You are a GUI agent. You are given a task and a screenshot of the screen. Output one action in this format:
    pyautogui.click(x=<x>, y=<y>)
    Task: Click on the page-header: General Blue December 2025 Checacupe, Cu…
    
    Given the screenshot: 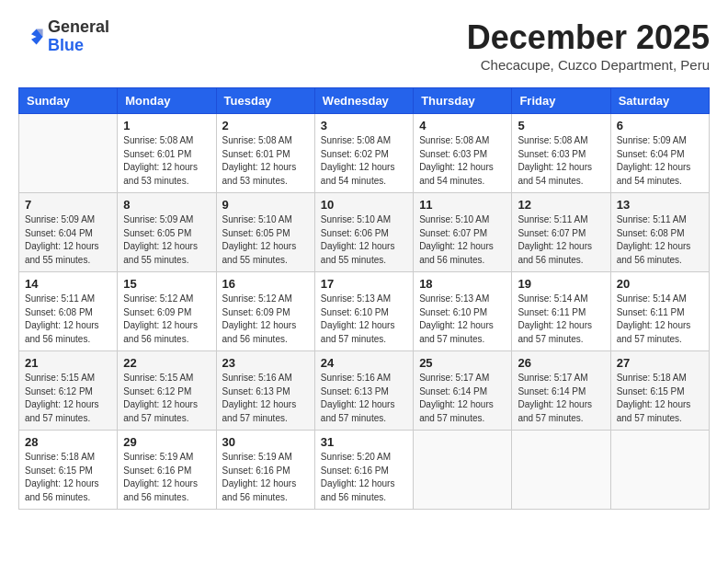 What is the action you would take?
    pyautogui.click(x=364, y=46)
    